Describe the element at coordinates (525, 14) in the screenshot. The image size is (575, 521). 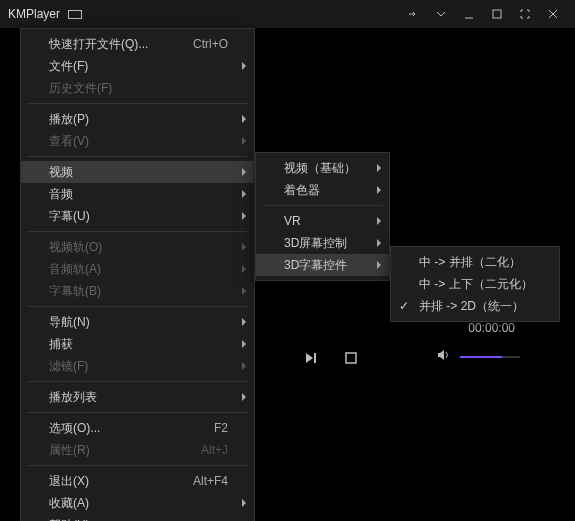
I see `fullscreen-button` at that location.